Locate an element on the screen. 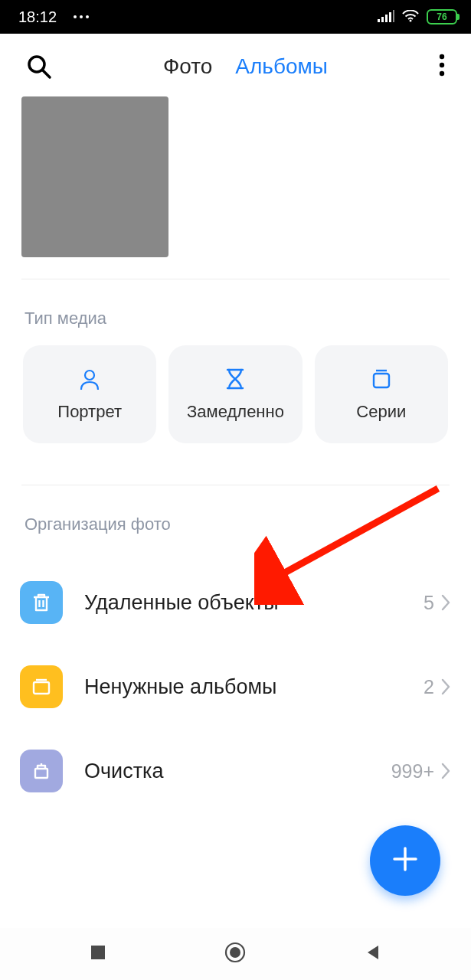 This screenshot has width=471, height=980. org-item-cleanup: Очистка 999+ is located at coordinates (236, 771).